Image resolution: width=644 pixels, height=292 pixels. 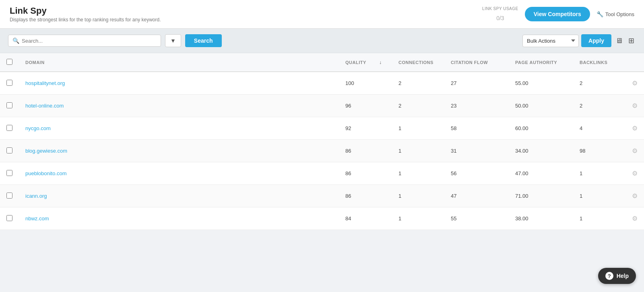 What do you see at coordinates (418, 62) in the screenshot?
I see `col-header-connections: CONNECTIONS` at bounding box center [418, 62].